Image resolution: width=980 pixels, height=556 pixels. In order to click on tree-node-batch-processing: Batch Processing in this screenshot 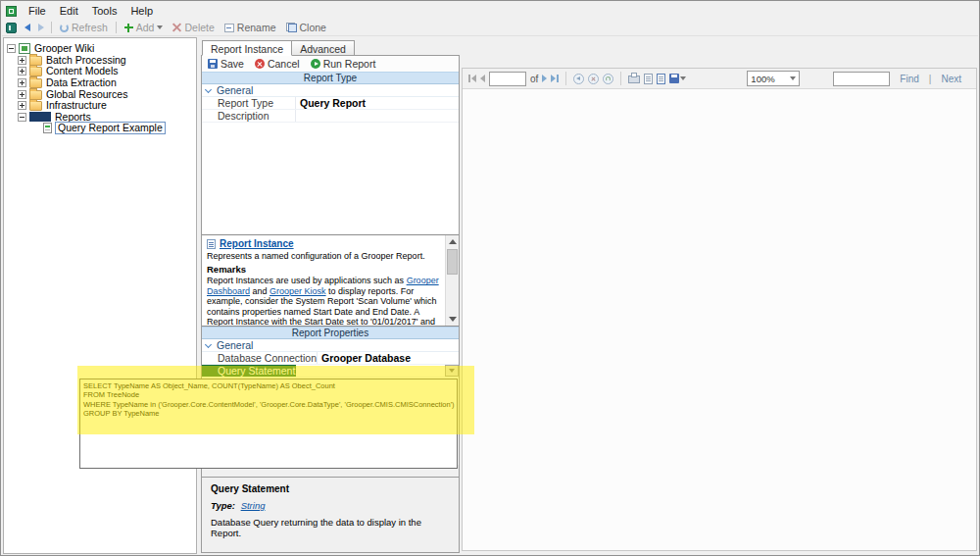, I will do `click(100, 61)`.